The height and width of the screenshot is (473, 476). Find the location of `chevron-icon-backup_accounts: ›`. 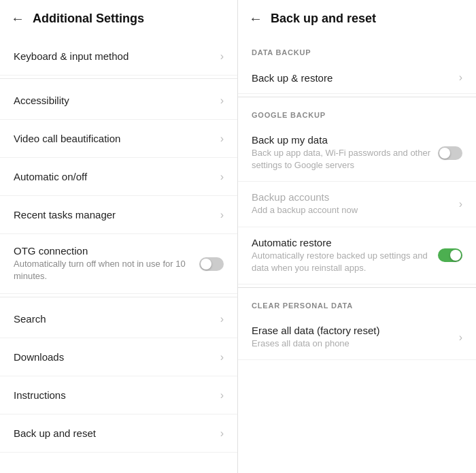

chevron-icon-backup_accounts: › is located at coordinates (461, 204).